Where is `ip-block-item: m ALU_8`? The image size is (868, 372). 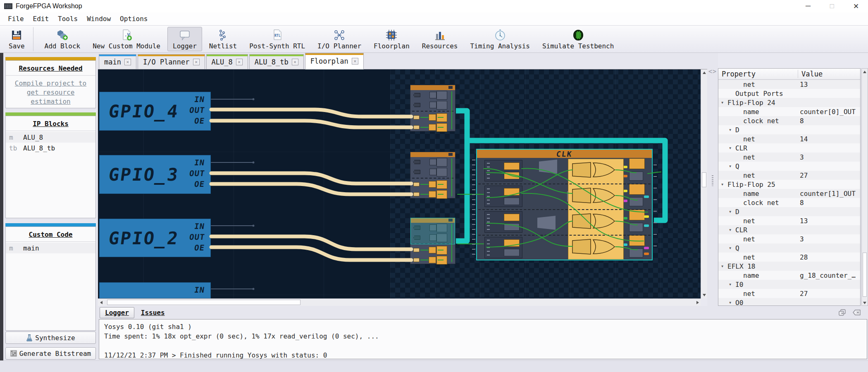 ip-block-item: m ALU_8 is located at coordinates (50, 137).